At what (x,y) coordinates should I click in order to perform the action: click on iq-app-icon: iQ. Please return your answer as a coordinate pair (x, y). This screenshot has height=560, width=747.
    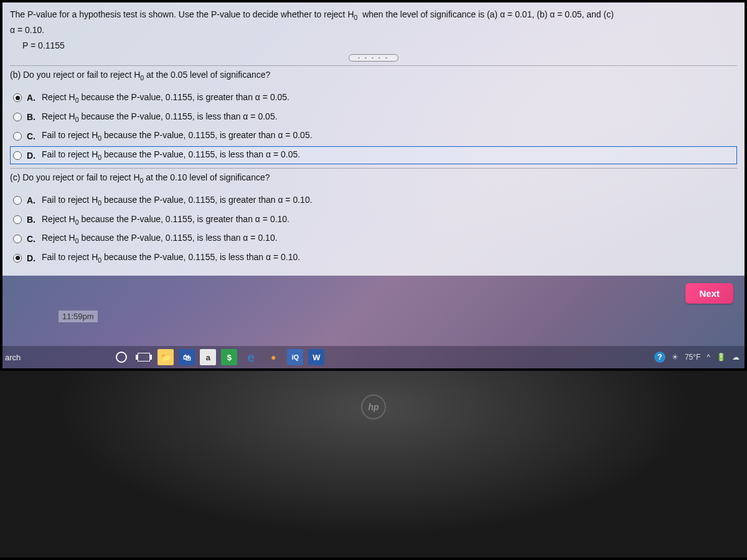
    Looking at the image, I should click on (295, 357).